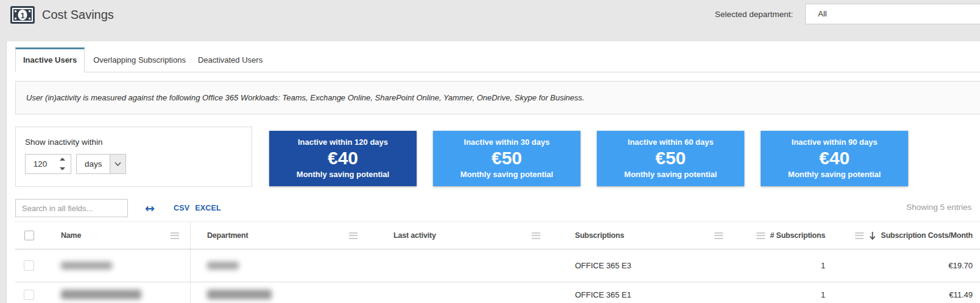 The width and height of the screenshot is (980, 303). What do you see at coordinates (50, 60) in the screenshot?
I see `tab-inactive-users: Inactive Users` at bounding box center [50, 60].